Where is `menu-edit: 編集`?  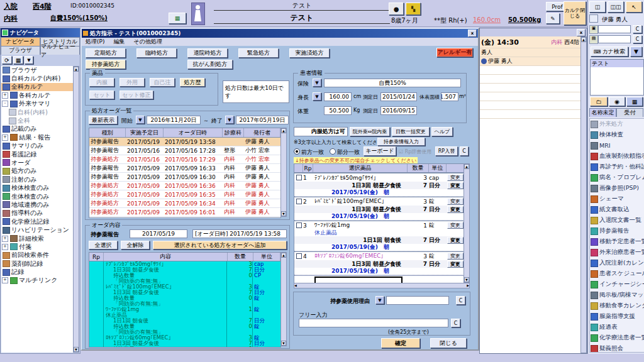 menu-edit: 編集 is located at coordinates (119, 41).